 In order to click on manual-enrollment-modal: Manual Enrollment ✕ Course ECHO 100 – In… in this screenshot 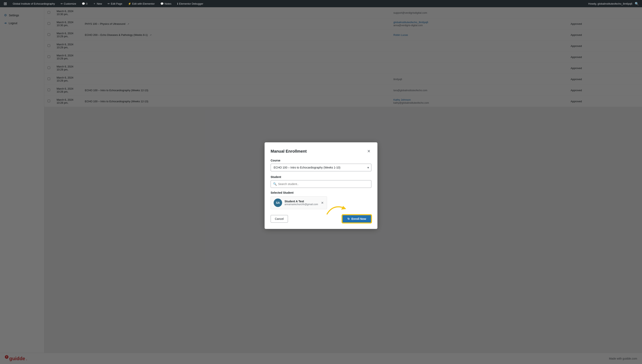, I will do `click(321, 186)`.